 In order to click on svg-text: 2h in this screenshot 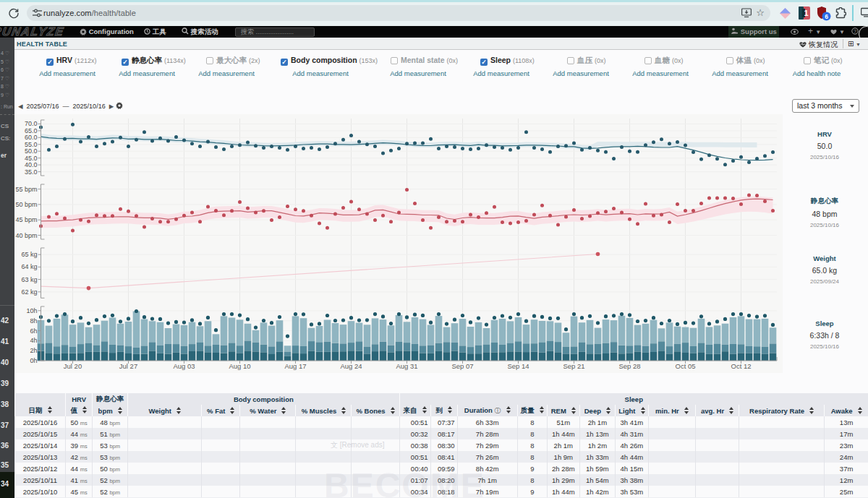, I will do `click(33, 351)`.